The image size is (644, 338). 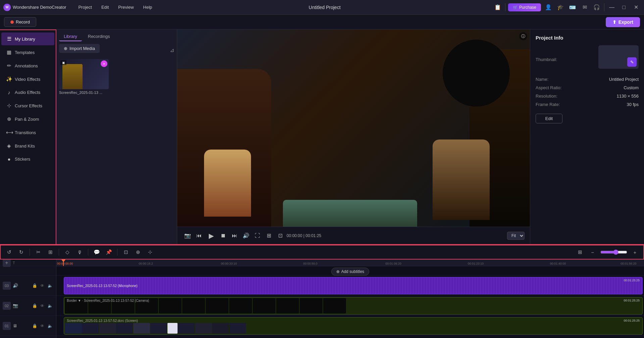 What do you see at coordinates (28, 159) in the screenshot?
I see `sidebar-item-stickers: ● Stickers` at bounding box center [28, 159].